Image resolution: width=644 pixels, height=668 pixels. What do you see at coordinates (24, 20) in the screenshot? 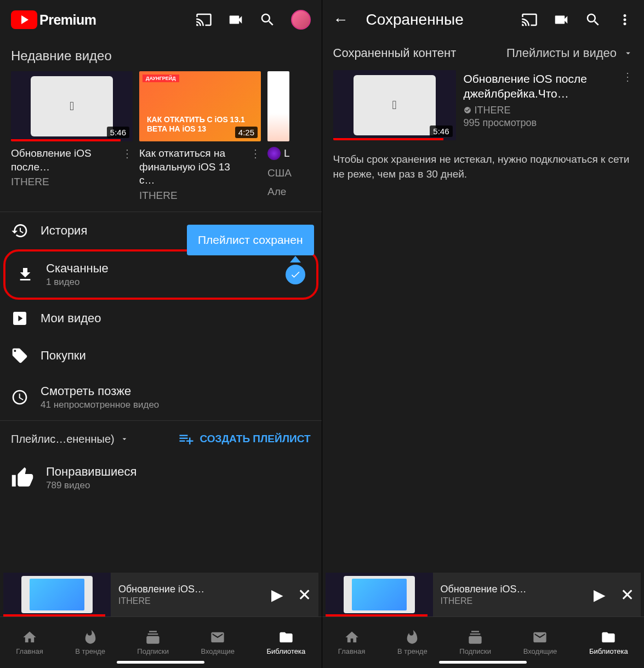
I see `youtube-icon` at bounding box center [24, 20].